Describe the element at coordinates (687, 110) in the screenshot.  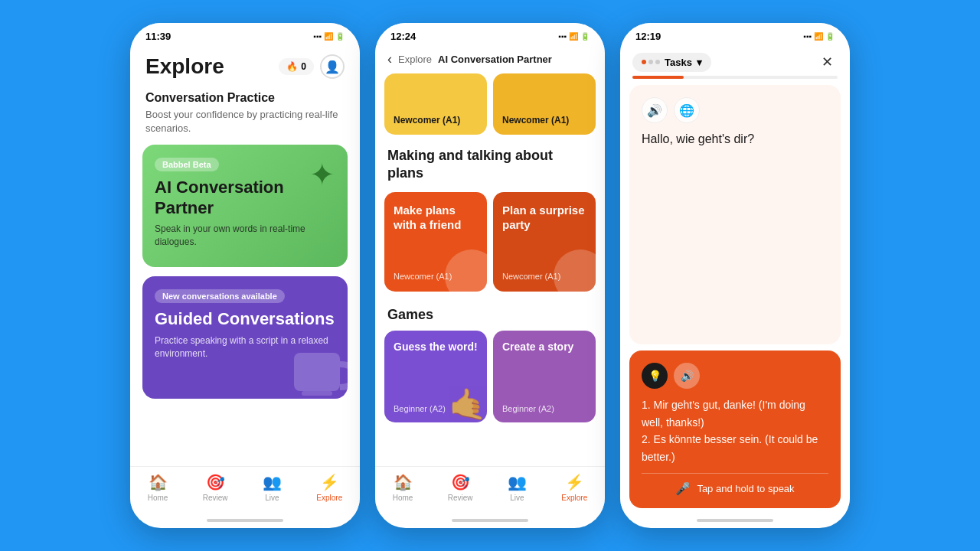
I see `translate-button: 🌐` at that location.